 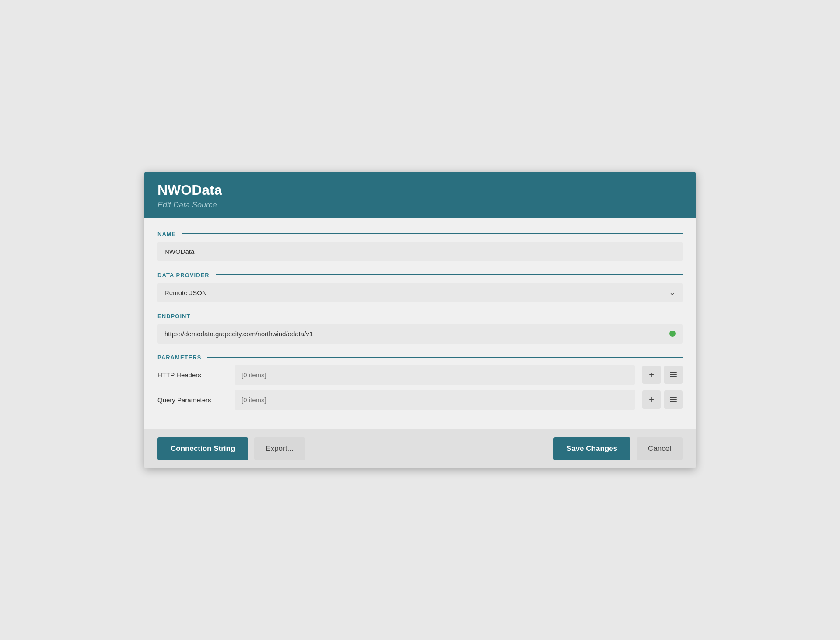 I want to click on query-parameters-menu-button, so click(x=673, y=400).